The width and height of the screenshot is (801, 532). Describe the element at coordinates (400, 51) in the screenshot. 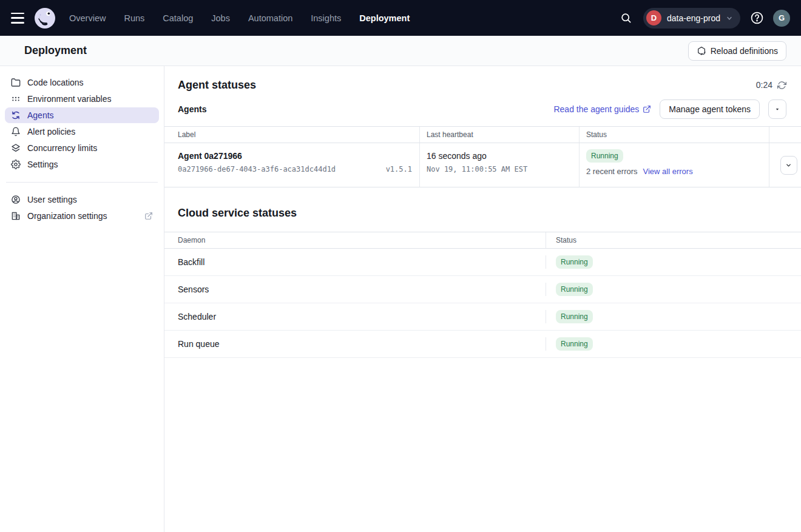

I see `page-header: Deployment Reload definitions` at that location.